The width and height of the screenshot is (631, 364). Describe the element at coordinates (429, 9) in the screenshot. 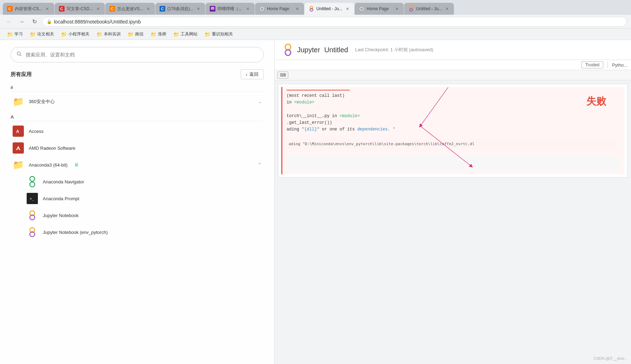

I see `tab-jupyter-2: Untitled - Ju... ✕` at that location.